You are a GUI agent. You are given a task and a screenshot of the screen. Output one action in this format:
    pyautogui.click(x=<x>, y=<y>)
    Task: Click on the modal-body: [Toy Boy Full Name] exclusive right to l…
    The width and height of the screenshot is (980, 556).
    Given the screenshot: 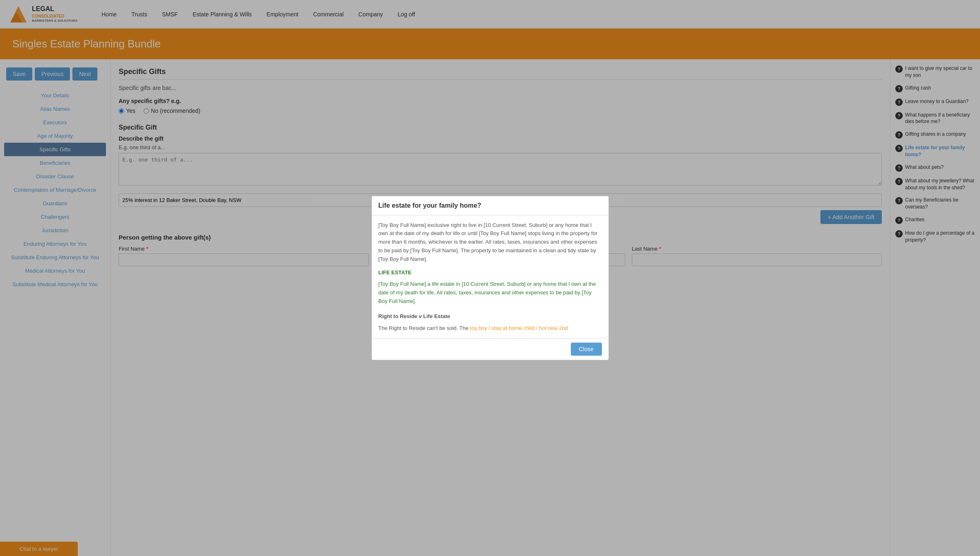 What is the action you would take?
    pyautogui.click(x=490, y=277)
    